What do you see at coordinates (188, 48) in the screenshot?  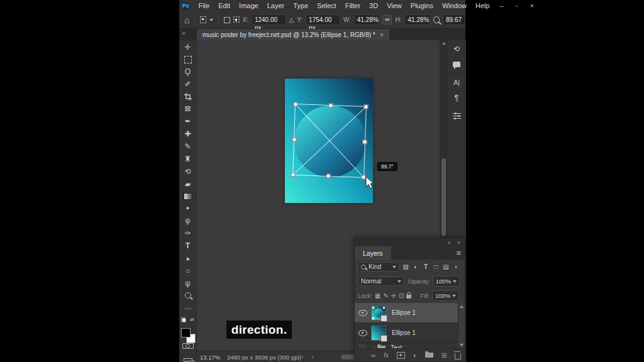 I see `move-tool: ✛` at bounding box center [188, 48].